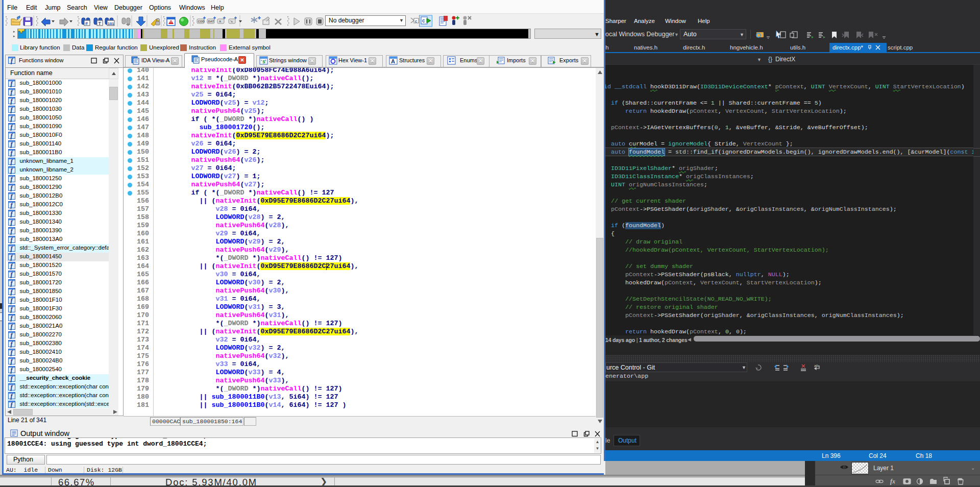 Image resolution: width=980 pixels, height=487 pixels. What do you see at coordinates (232, 21) in the screenshot?
I see `svg-text: 's` at bounding box center [232, 21].